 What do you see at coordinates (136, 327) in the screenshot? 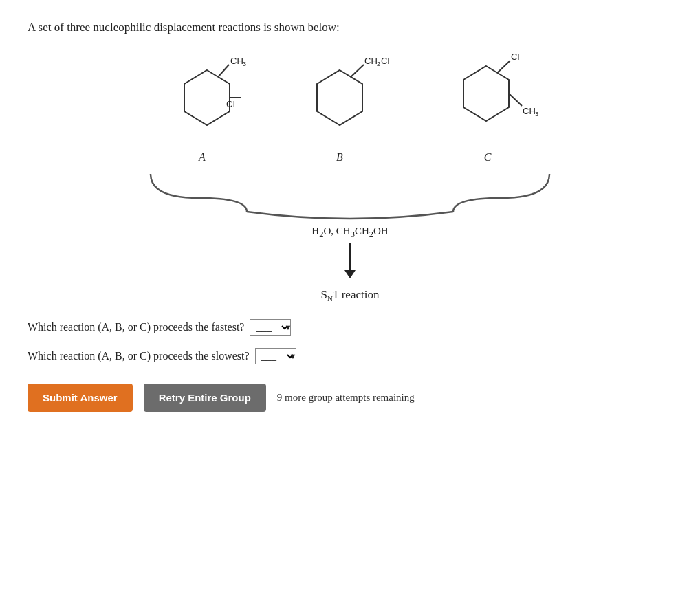
I see `question1-text: Which reaction (A, B, or C) proceeds the…` at bounding box center [136, 327].